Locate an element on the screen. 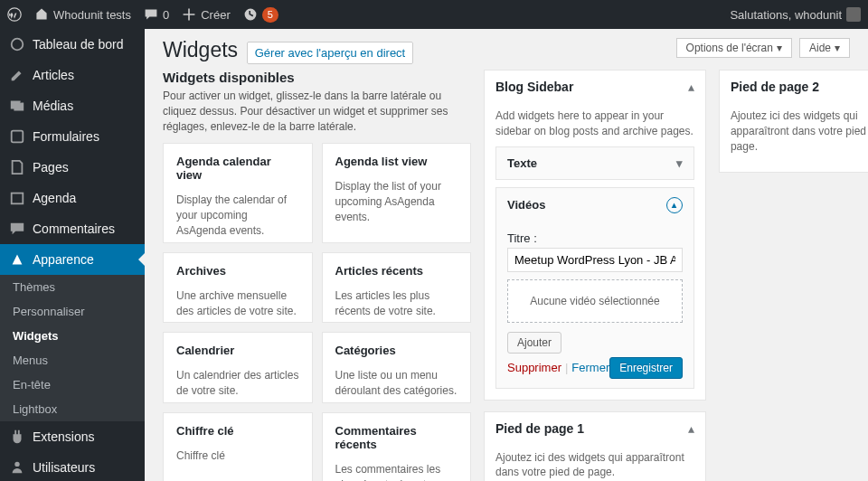 Image resolution: width=868 pixels, height=481 pixels. screen-options-button: Options de l'écran ▾ is located at coordinates (734, 48).